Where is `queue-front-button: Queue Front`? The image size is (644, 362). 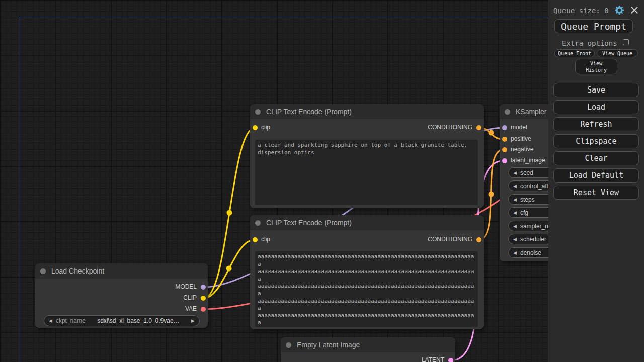
queue-front-button: Queue Front is located at coordinates (575, 53).